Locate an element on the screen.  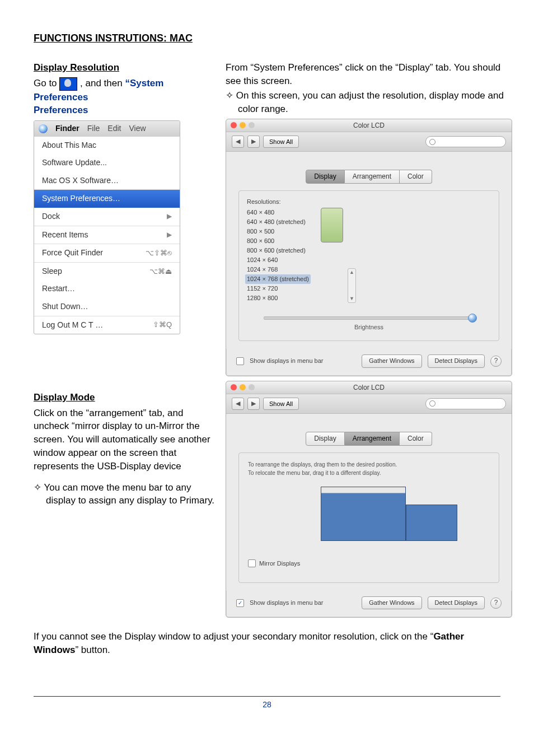
resolution-option: 1152 × 720 is located at coordinates (279, 289).